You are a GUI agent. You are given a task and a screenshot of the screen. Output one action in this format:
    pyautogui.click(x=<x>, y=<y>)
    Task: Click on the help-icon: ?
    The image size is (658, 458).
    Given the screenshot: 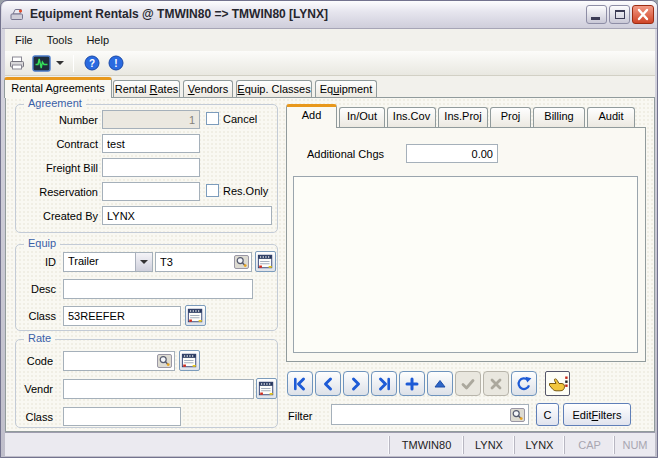 What is the action you would take?
    pyautogui.click(x=92, y=63)
    